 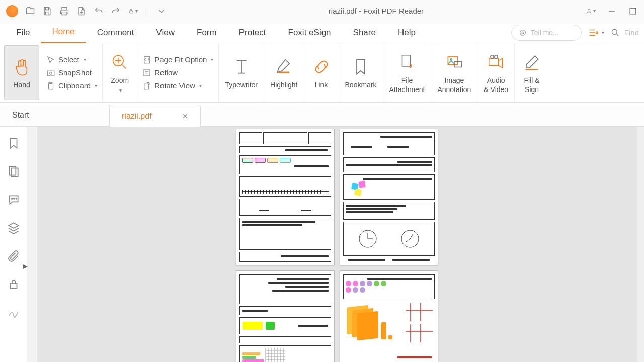 I want to click on tool-typewriter: Typewriter, so click(x=242, y=72).